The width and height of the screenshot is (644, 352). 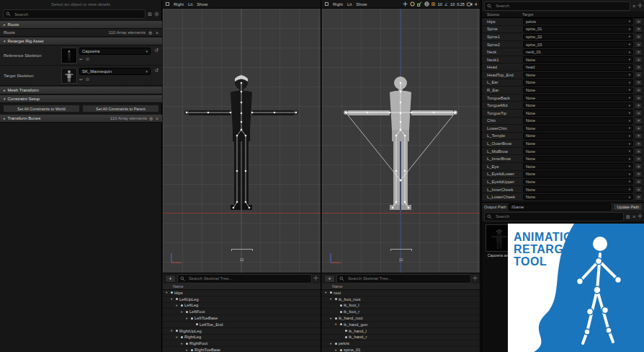 What do you see at coordinates (81, 42) in the screenshot?
I see `section-retarget-rig-asset: ▾ Retarget Rig Asset` at bounding box center [81, 42].